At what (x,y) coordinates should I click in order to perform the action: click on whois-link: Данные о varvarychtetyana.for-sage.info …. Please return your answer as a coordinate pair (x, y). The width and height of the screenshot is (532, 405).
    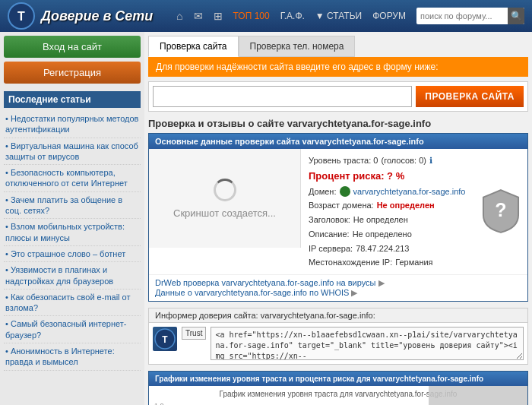
    Looking at the image, I should click on (252, 293).